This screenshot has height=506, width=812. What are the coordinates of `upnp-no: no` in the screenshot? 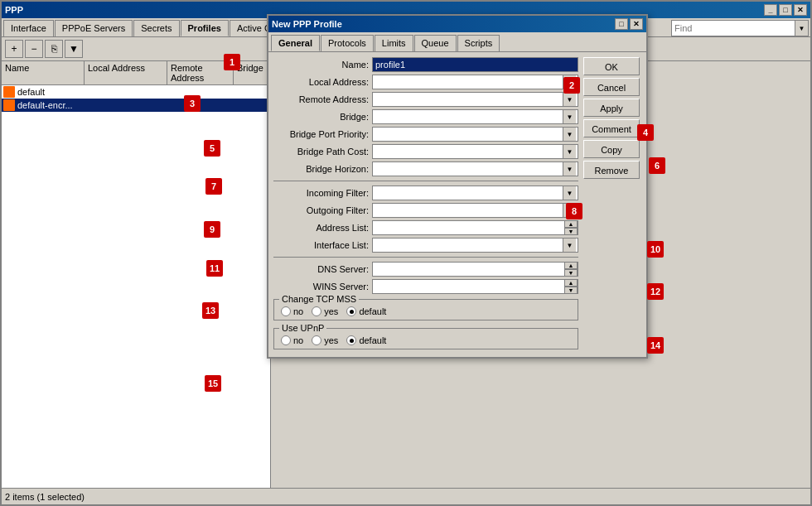 It's located at (292, 340).